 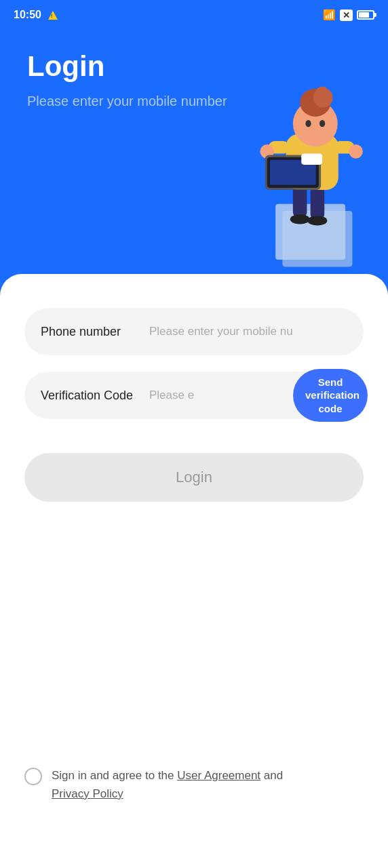 I want to click on verification-input, so click(x=221, y=395).